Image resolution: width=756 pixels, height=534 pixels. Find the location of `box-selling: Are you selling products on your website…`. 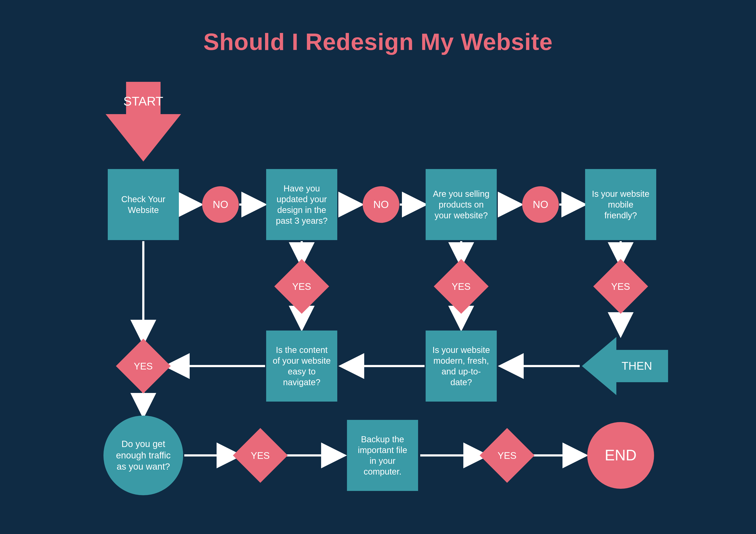

box-selling: Are you selling products on your website… is located at coordinates (461, 205).